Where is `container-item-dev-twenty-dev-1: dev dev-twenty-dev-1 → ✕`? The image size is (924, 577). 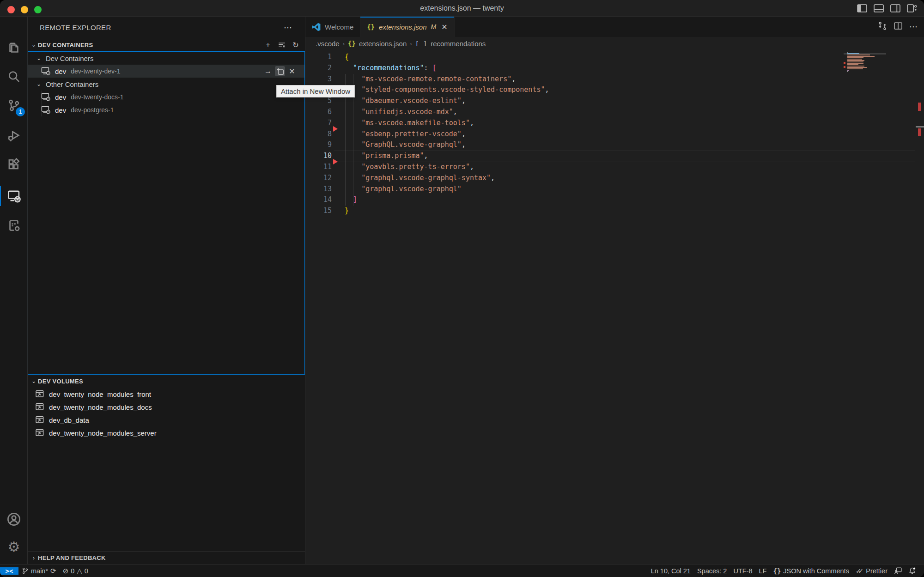
container-item-dev-twenty-dev-1: dev dev-twenty-dev-1 → ✕ is located at coordinates (166, 71).